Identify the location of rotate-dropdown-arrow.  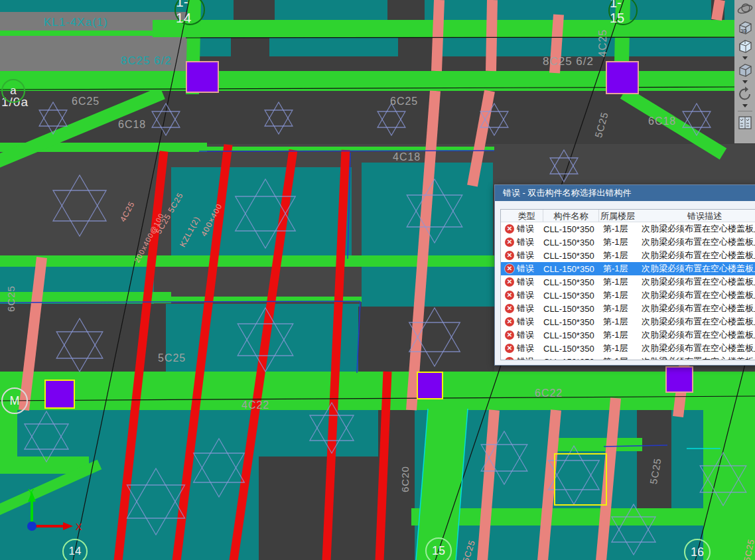
(745, 106).